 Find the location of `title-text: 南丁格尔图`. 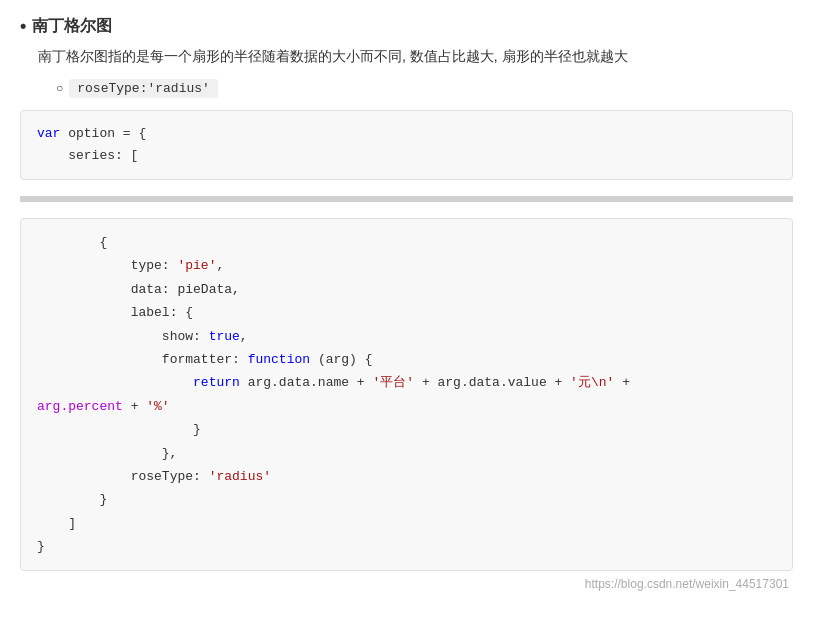

title-text: 南丁格尔图 is located at coordinates (72, 26).